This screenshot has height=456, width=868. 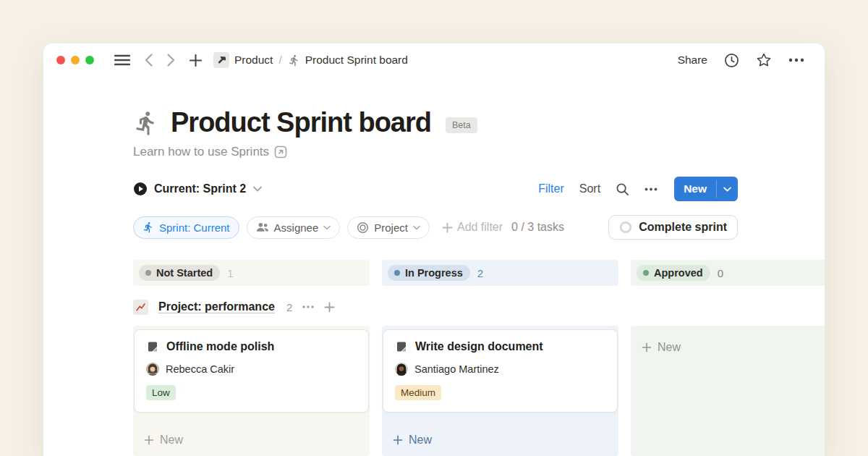 I want to click on breadcrumb: Product / Product Sprint board, so click(x=311, y=60).